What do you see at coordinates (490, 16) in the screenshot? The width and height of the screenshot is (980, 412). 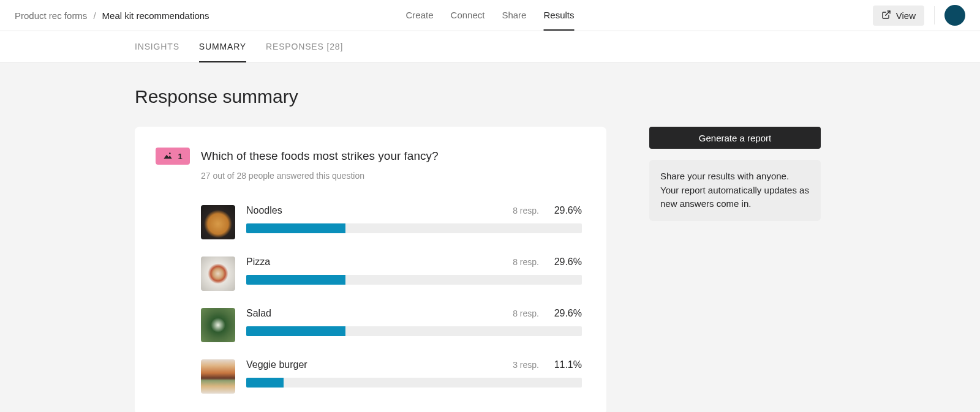 I see `top-bar: Product rec forms / Meal kit recommendat…` at bounding box center [490, 16].